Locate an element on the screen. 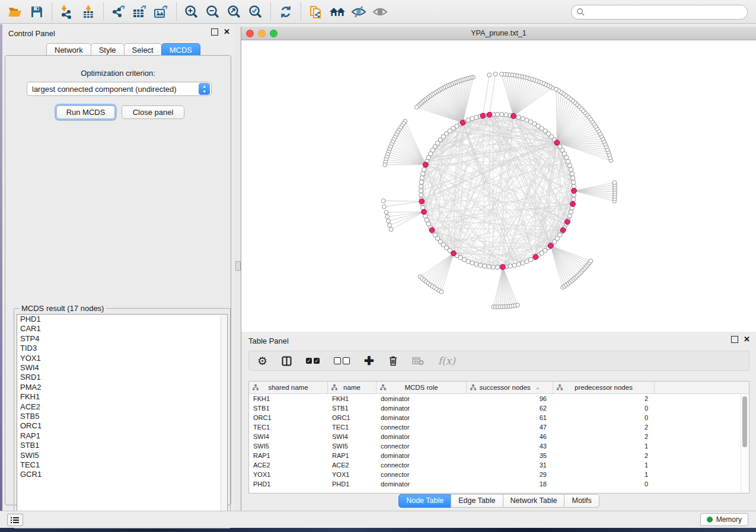 Image resolution: width=756 pixels, height=532 pixels. cell-successor-nodes: 31 is located at coordinates (510, 465).